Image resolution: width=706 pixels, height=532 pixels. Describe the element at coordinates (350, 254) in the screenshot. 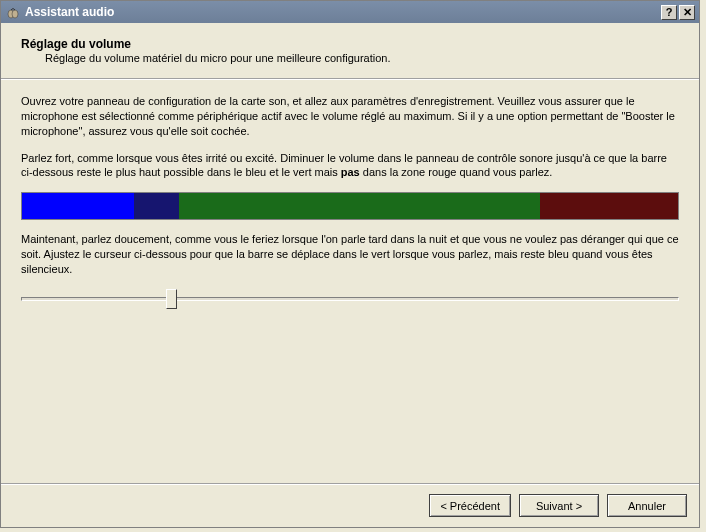

I see `instructions-para-3: Maintenant, parlez doucement, comme vous…` at that location.